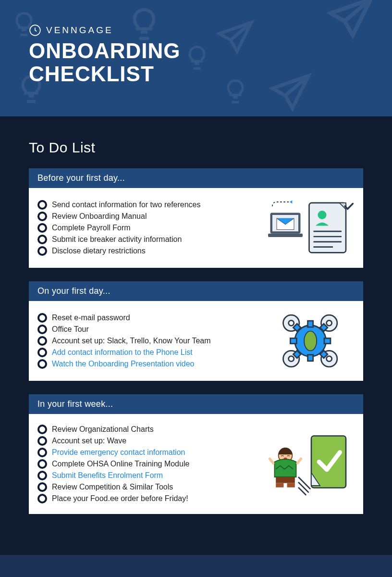 This screenshot has width=392, height=577. What do you see at coordinates (35, 30) in the screenshot?
I see `clock-icon` at bounding box center [35, 30].